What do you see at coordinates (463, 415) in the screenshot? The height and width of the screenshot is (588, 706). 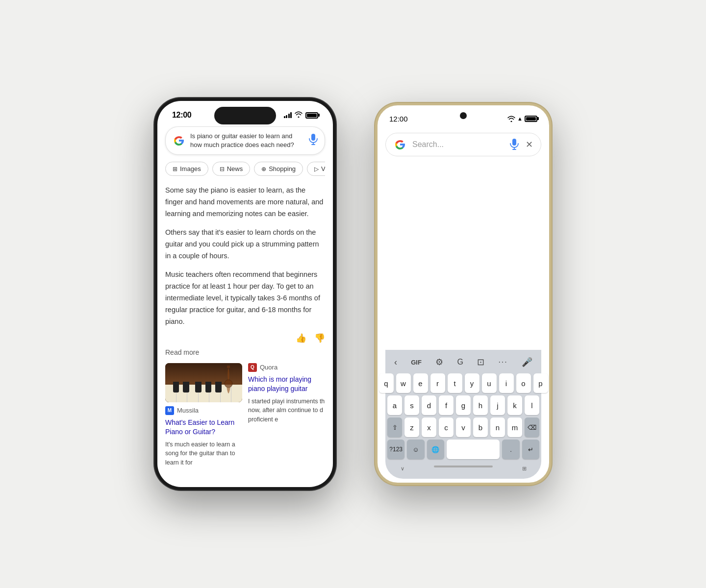 I see `android-keyboard: ‹ GIF ⚙ G ⊡ ··· 🎤 q w e r t y u` at bounding box center [463, 415].